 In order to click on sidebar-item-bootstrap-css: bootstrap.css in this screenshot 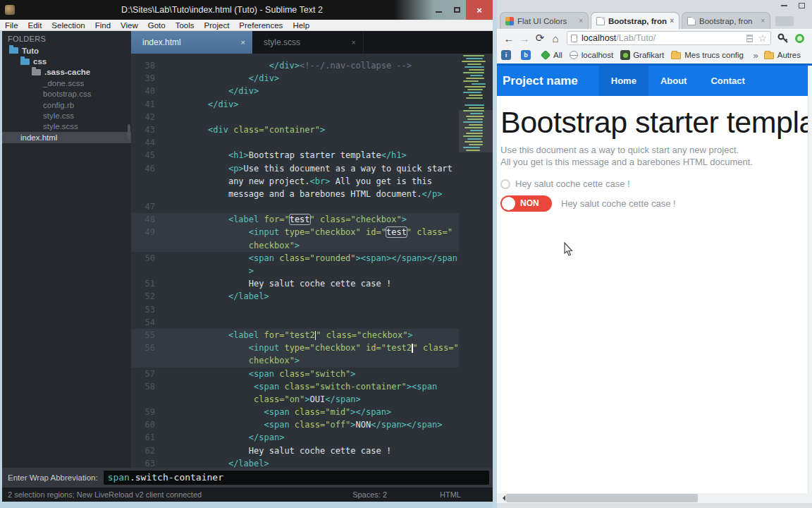, I will do `click(66, 95)`.